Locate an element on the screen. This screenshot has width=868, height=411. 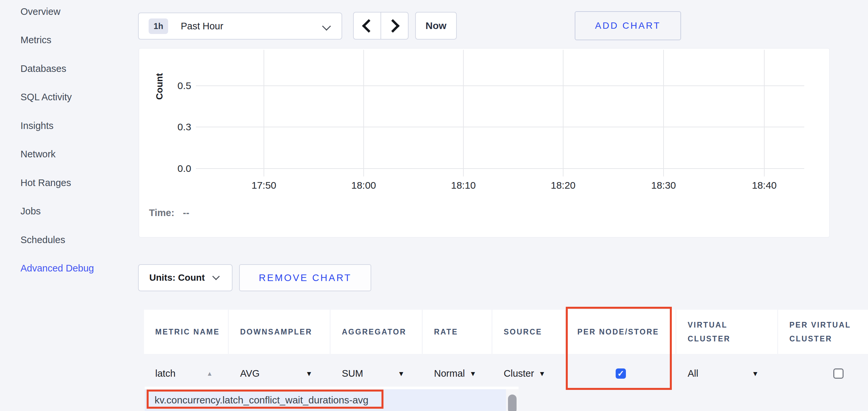
sidebar-item-jobs: Jobs is located at coordinates (69, 211).